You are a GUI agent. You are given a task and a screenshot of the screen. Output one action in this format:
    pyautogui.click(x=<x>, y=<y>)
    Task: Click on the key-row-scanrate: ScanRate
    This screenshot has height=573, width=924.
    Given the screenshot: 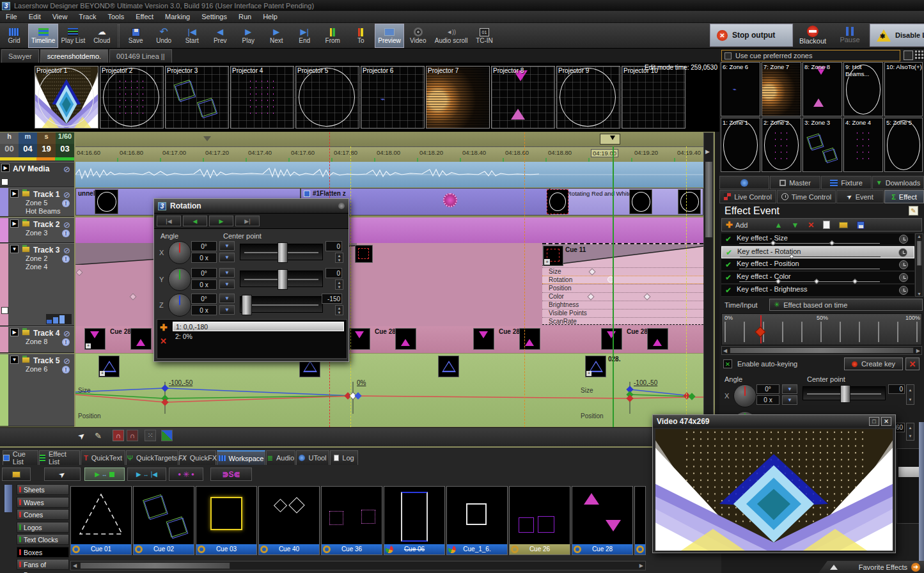 What is the action you would take?
    pyautogui.click(x=623, y=321)
    